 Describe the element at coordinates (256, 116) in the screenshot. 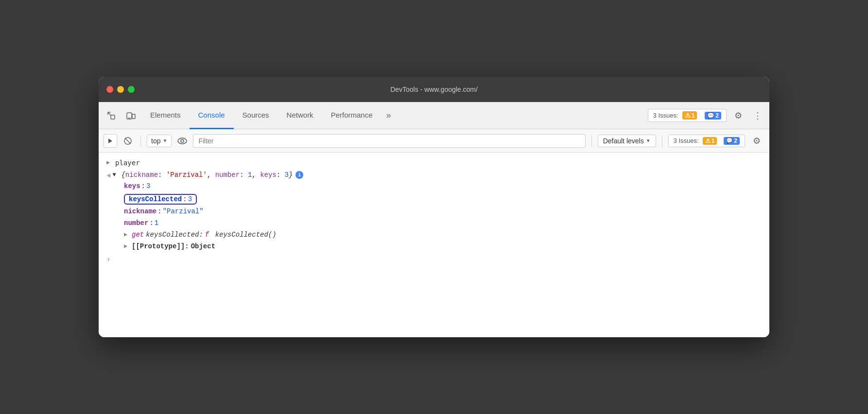

I see `tab-sources: Sources` at that location.